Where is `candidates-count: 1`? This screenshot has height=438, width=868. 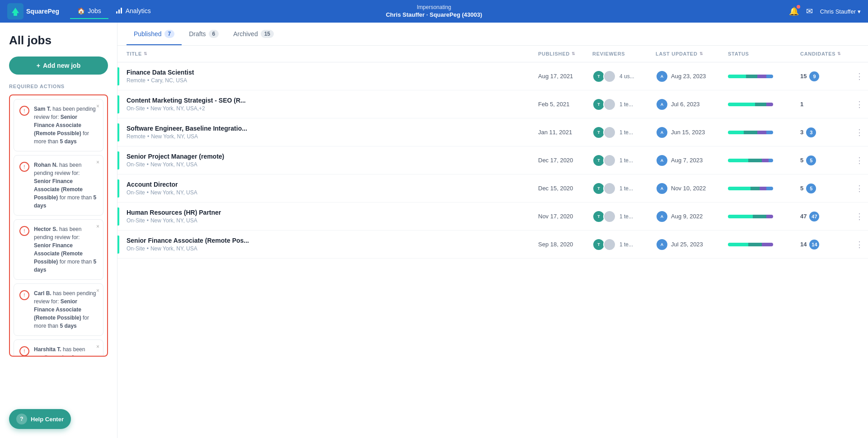
candidates-count: 1 is located at coordinates (802, 104).